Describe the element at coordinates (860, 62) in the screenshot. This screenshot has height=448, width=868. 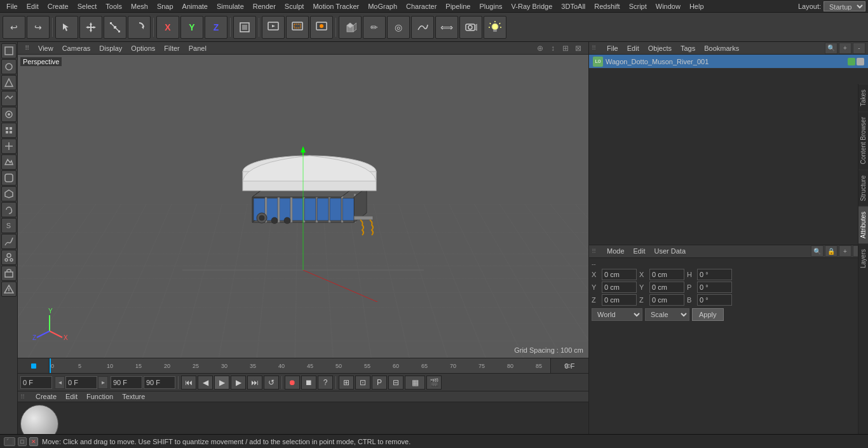
I see `object-render-indicator` at that location.